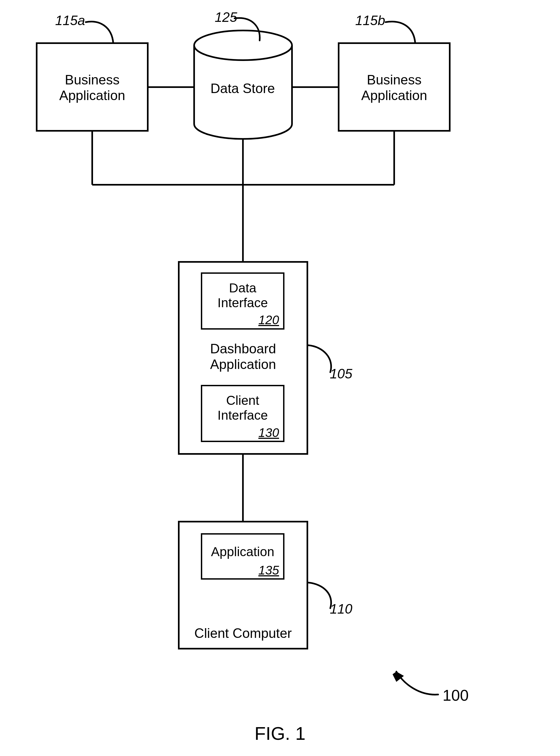  I want to click on business-application-right-label: Business Application, so click(394, 88).